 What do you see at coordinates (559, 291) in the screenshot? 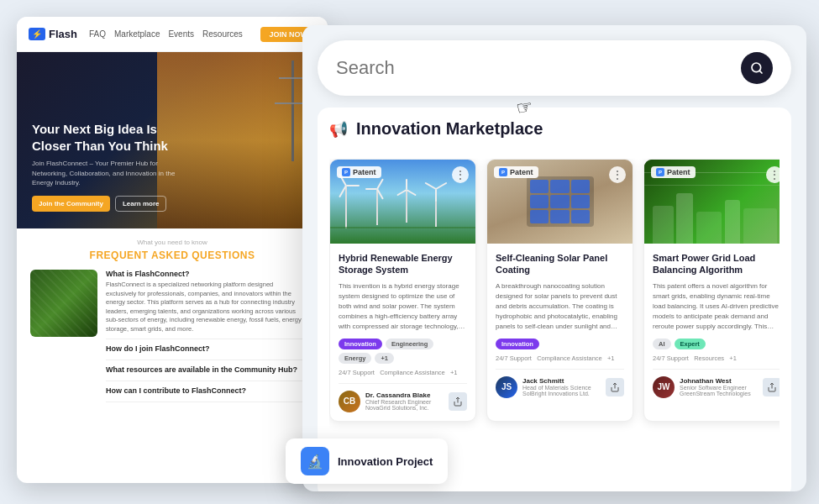
I see `card-solar-coating: P Patent ⋮ Self-Cleaning Solar Panel Coa…` at bounding box center [559, 291].